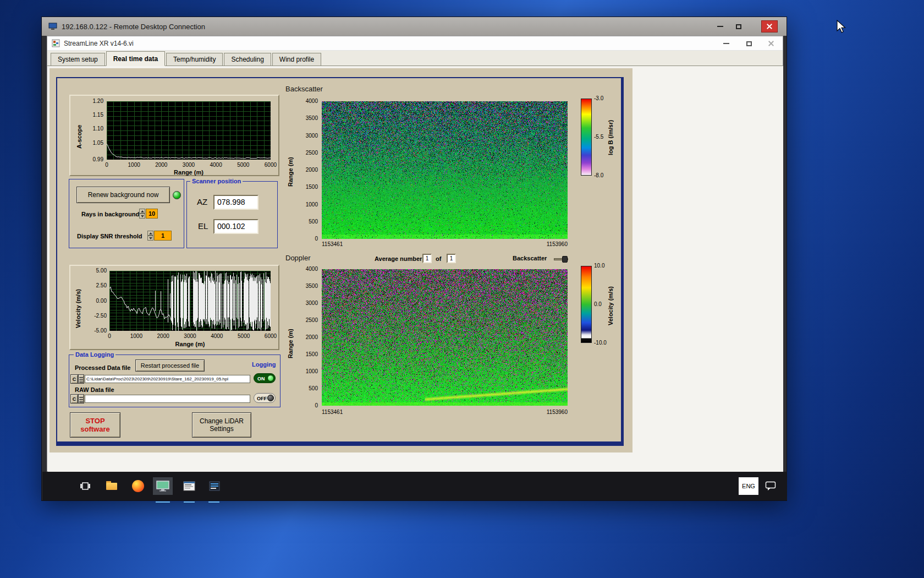 The height and width of the screenshot is (578, 924). I want to click on app-titlebar: StreamLine XR v14-6.vi, so click(415, 43).